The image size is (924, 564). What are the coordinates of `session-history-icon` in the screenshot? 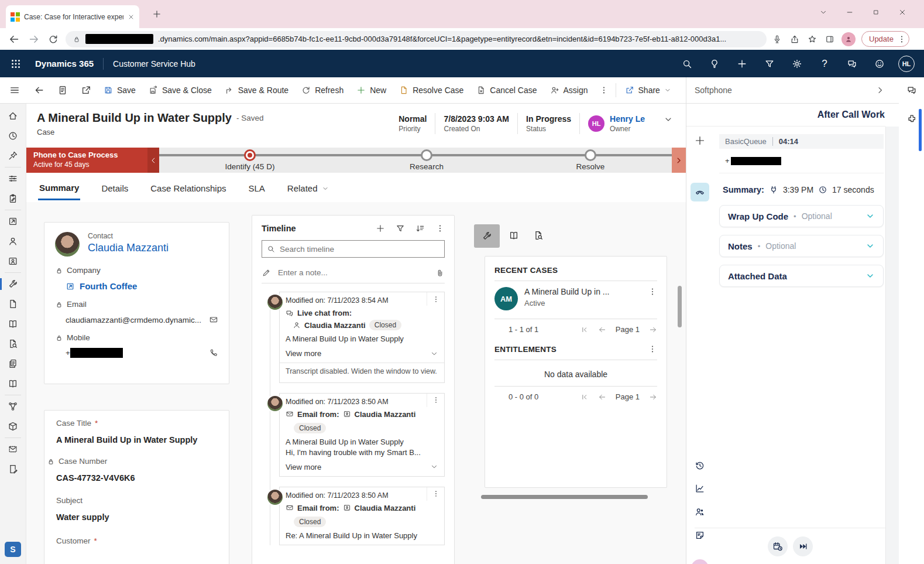 It's located at (700, 466).